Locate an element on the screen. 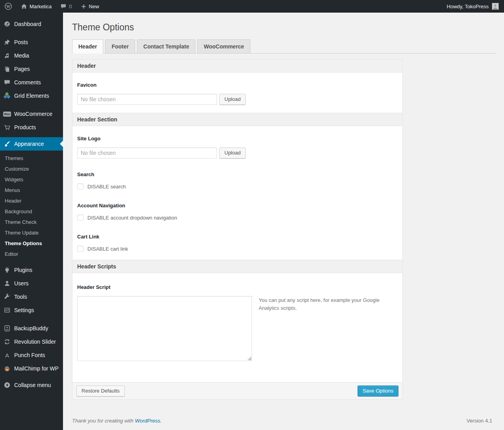 The height and width of the screenshot is (430, 504). sidebar-subitem-background: Background is located at coordinates (32, 211).